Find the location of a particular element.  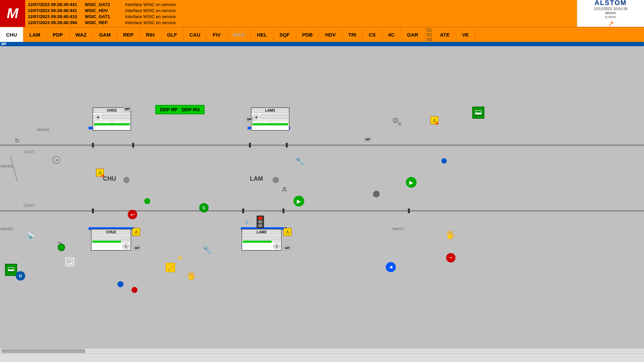

nav-item-pdp: PDP is located at coordinates (58, 35).